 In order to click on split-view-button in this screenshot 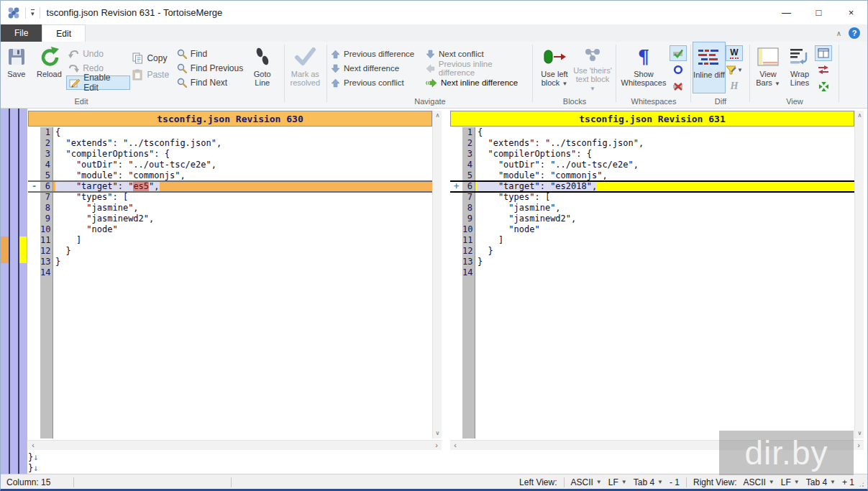, I will do `click(823, 53)`.